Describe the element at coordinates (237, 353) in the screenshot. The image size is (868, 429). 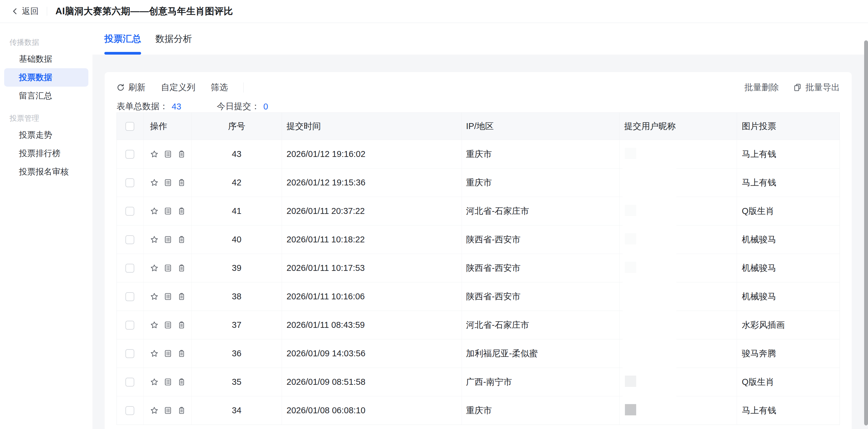
I see `cell-seq: 36` at that location.